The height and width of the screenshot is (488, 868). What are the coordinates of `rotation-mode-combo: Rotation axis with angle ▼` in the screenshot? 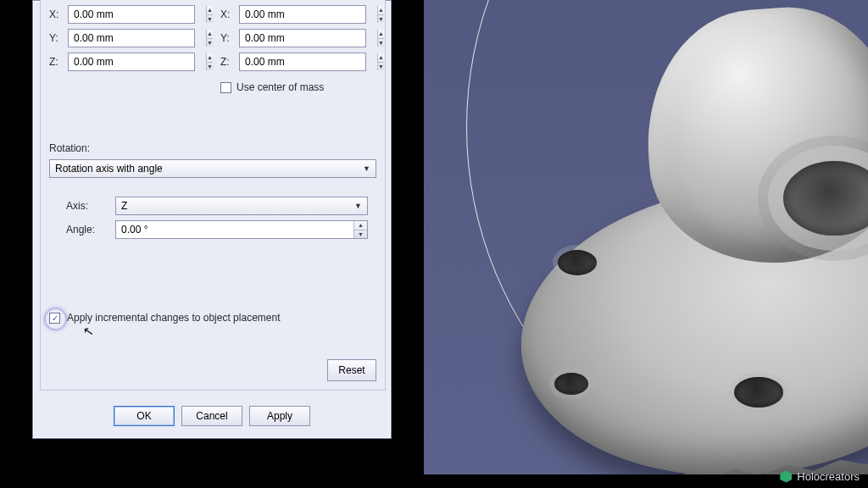 It's located at (213, 169).